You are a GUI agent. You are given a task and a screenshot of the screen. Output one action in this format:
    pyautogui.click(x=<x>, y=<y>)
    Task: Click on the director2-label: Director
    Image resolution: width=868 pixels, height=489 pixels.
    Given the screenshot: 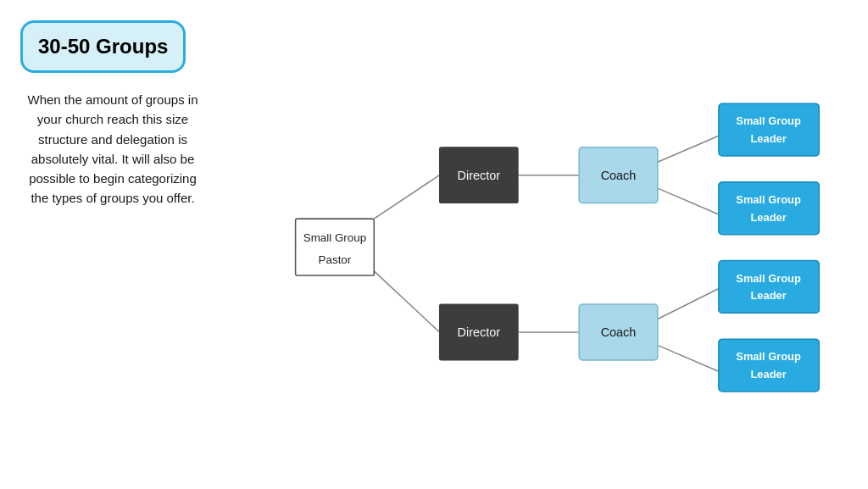 What is the action you would take?
    pyautogui.click(x=480, y=331)
    